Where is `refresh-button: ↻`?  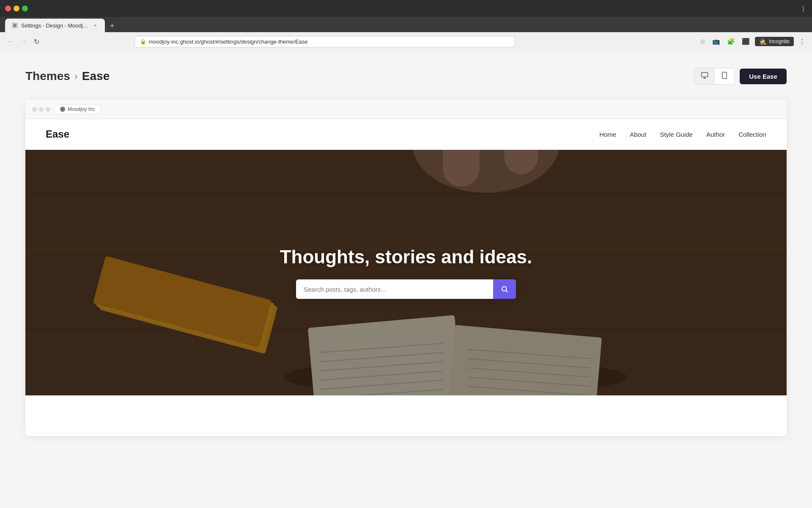
refresh-button: ↻ is located at coordinates (36, 41).